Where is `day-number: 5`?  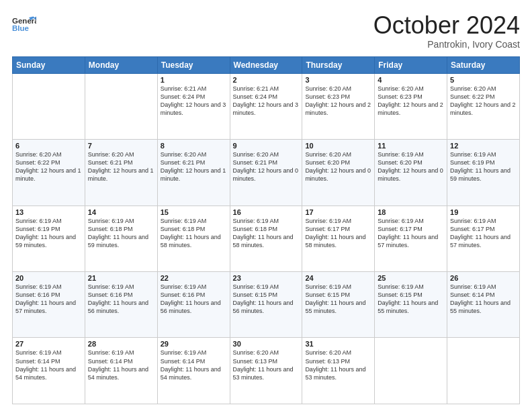 day-number: 5 is located at coordinates (484, 80).